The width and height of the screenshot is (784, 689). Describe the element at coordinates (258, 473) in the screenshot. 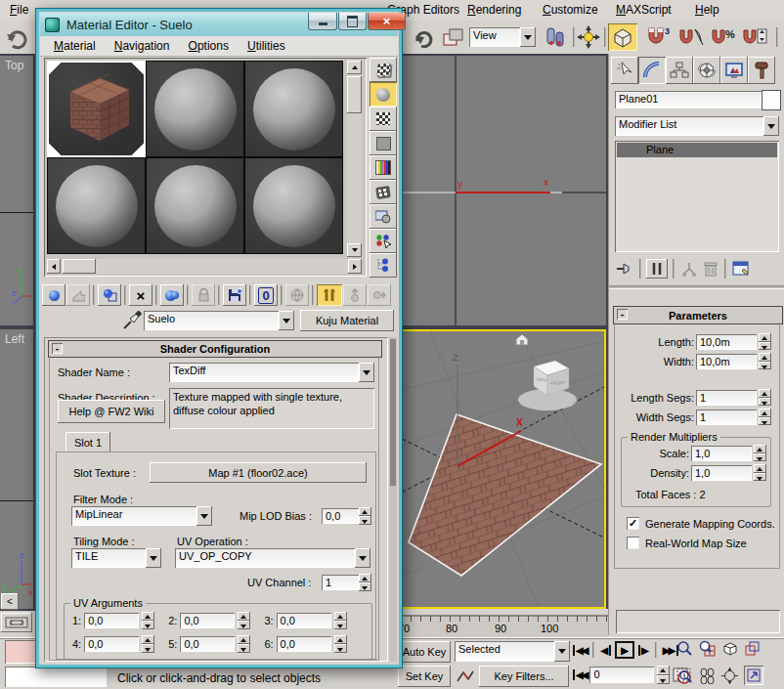

I see `slot-texture-button: Map #1 (floor02.ace)` at that location.